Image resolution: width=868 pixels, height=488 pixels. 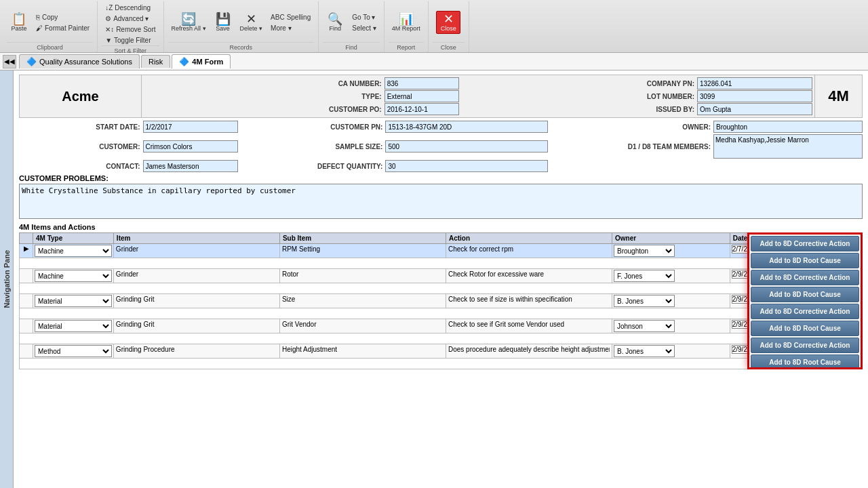 What do you see at coordinates (449, 19) in the screenshot?
I see `close-icon: ✕` at bounding box center [449, 19].